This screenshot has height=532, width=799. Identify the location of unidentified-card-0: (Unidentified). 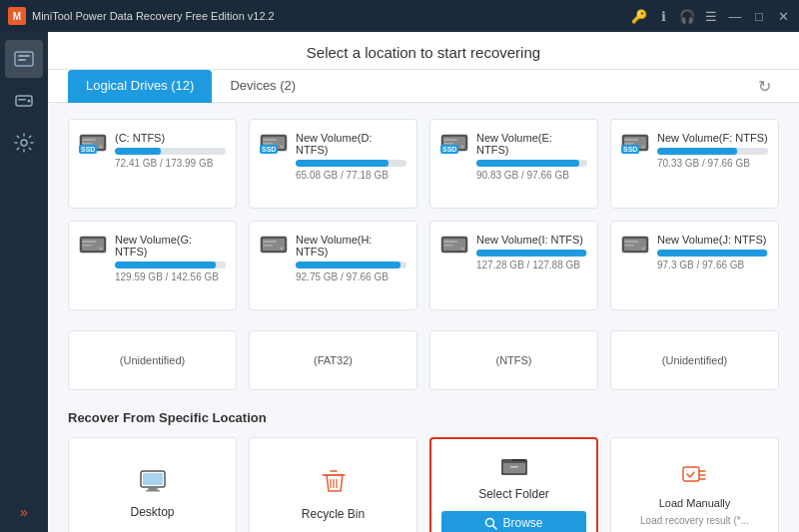
(152, 360).